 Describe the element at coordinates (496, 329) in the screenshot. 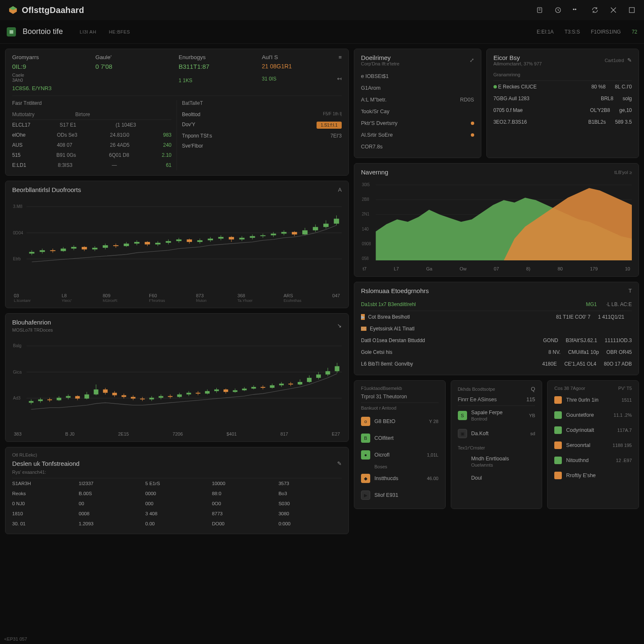

I see `table-row: CCEyetssirsk Al1 Tinatl` at that location.